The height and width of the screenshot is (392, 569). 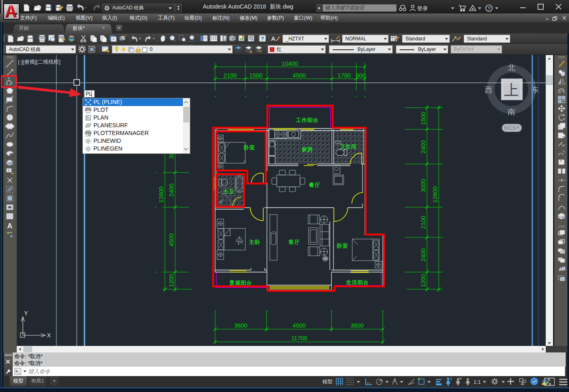 I want to click on svg-text: 工作阳台, so click(x=307, y=120).